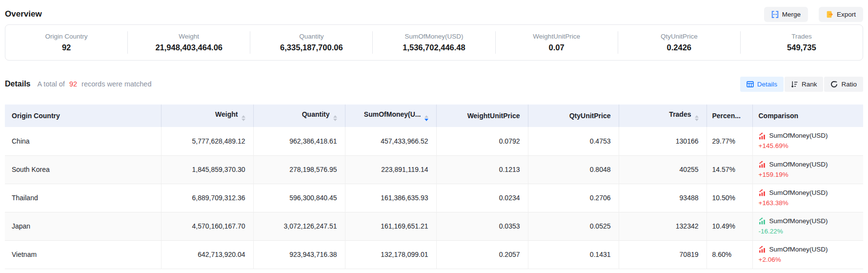  What do you see at coordinates (814, 15) in the screenshot?
I see `toolbar: Merge Export` at bounding box center [814, 15].